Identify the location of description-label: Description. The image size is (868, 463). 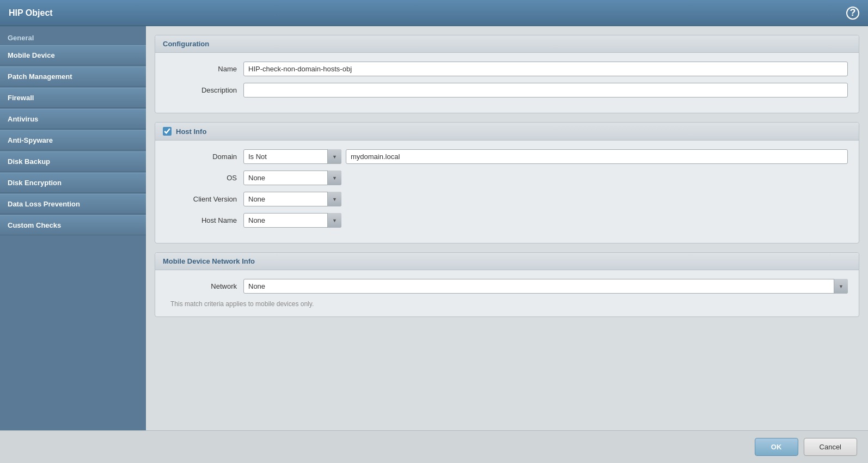
(201, 90).